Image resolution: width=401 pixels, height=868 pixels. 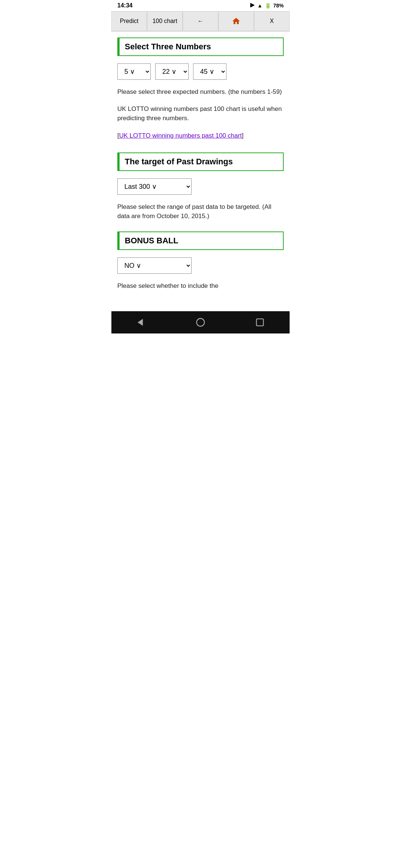 I want to click on nav-back-button, so click(x=141, y=322).